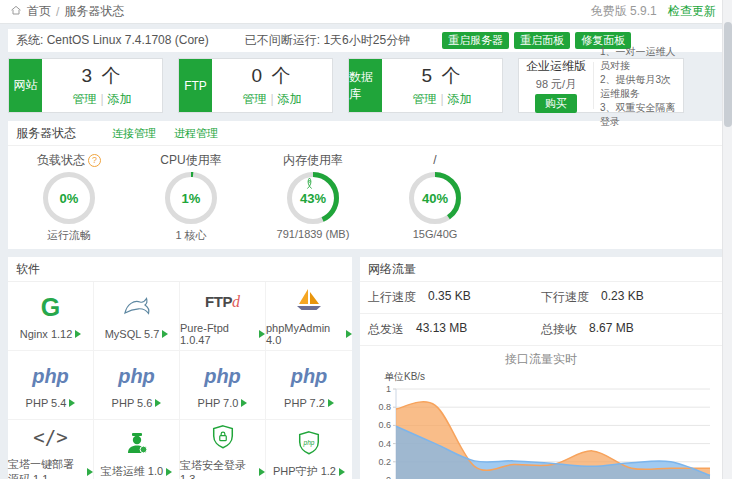 Image resolution: width=732 pixels, height=479 pixels. Describe the element at coordinates (392, 270) in the screenshot. I see `network-title: 网络流量` at that location.